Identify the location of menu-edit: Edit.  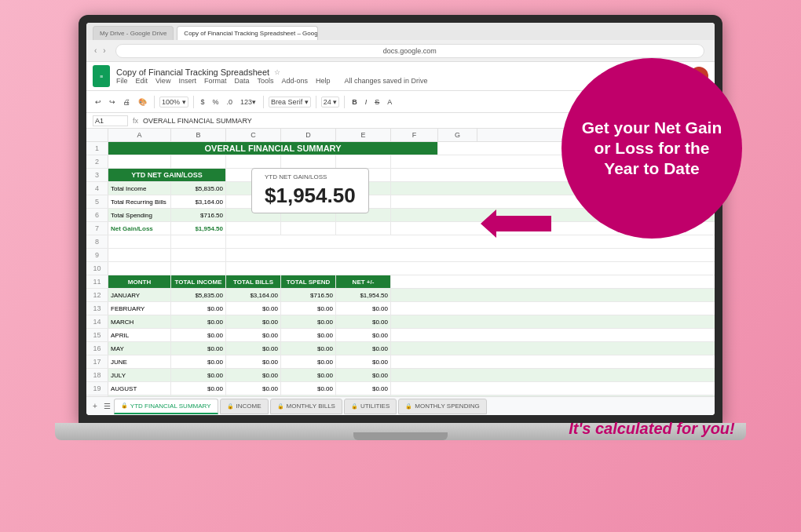
(142, 81).